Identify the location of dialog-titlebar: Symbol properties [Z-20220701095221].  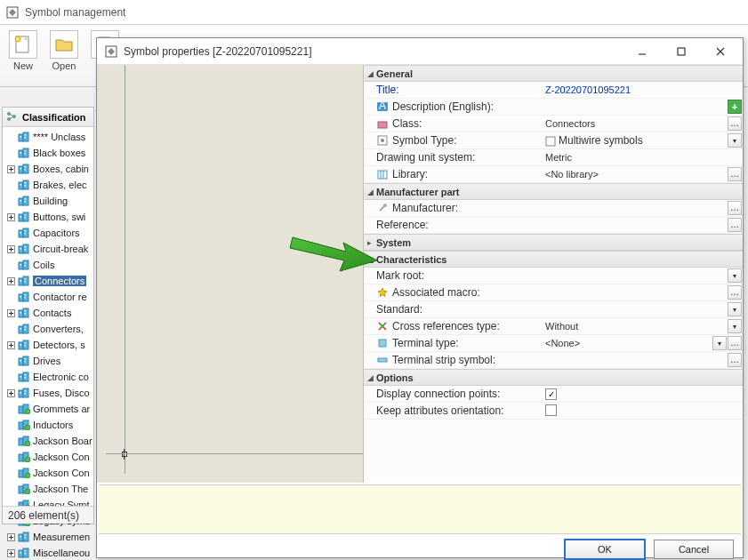
(420, 52).